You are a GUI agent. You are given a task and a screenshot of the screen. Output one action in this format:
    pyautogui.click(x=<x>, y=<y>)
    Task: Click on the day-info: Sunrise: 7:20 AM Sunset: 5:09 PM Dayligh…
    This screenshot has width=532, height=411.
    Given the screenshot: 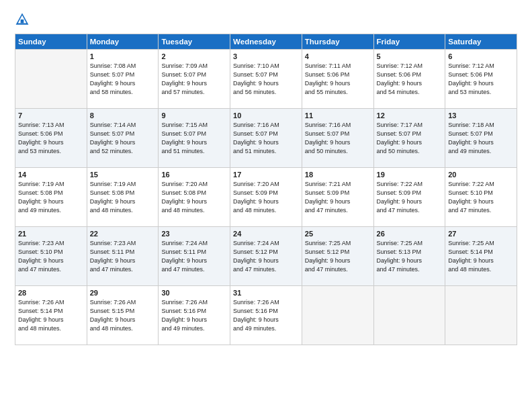 What is the action you would take?
    pyautogui.click(x=266, y=197)
    